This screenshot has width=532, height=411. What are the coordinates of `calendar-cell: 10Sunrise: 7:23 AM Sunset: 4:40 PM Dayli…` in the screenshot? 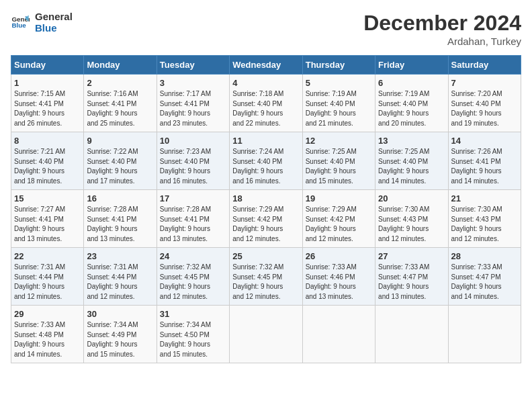 It's located at (193, 161).